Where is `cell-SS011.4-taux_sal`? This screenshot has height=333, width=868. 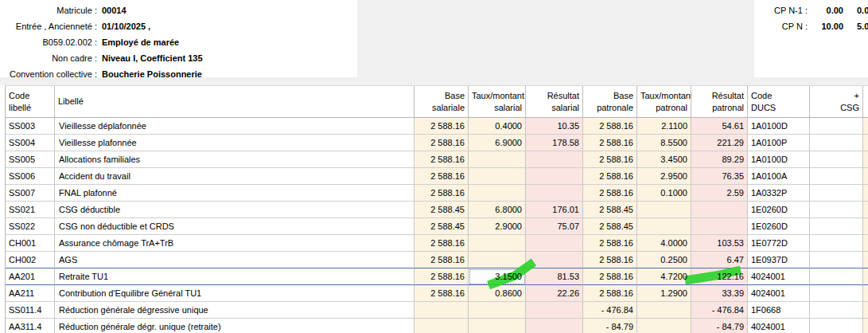 cell-SS011.4-taux_sal is located at coordinates (497, 311).